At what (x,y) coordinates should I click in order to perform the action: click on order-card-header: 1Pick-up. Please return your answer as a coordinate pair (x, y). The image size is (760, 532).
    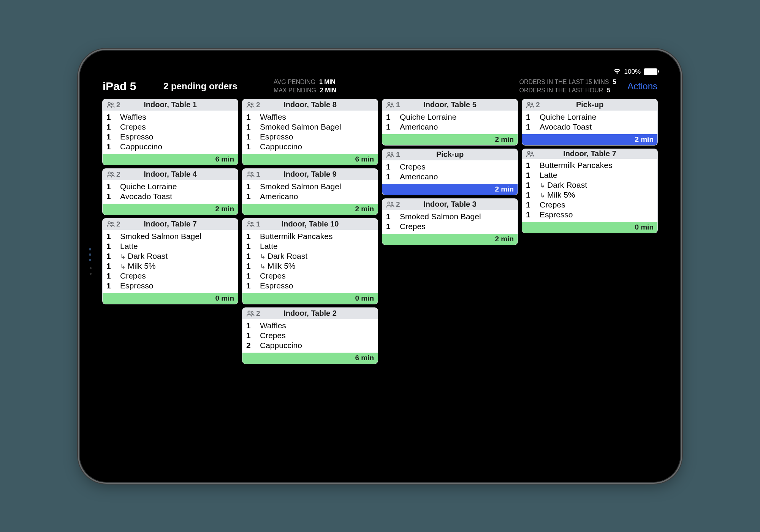
    Looking at the image, I should click on (450, 155).